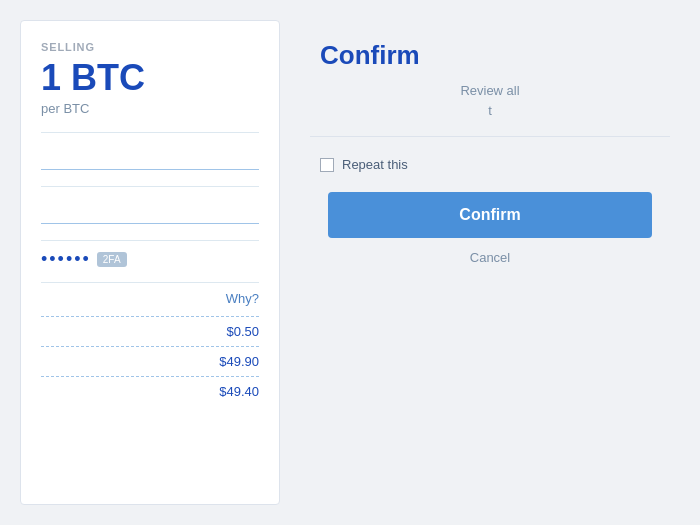  I want to click on fee-amount-2: $49.90, so click(239, 362).